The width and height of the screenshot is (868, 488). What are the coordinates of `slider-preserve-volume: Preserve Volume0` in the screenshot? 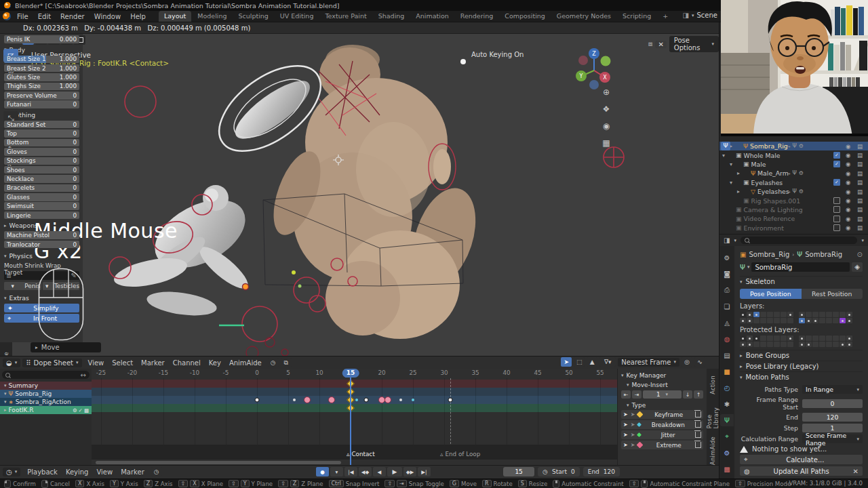 It's located at (42, 96).